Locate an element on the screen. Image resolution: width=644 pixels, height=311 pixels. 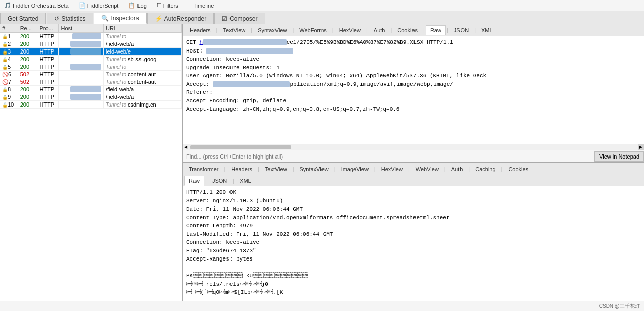
fiddler-icon: 🎵 is located at coordinates (8, 5).